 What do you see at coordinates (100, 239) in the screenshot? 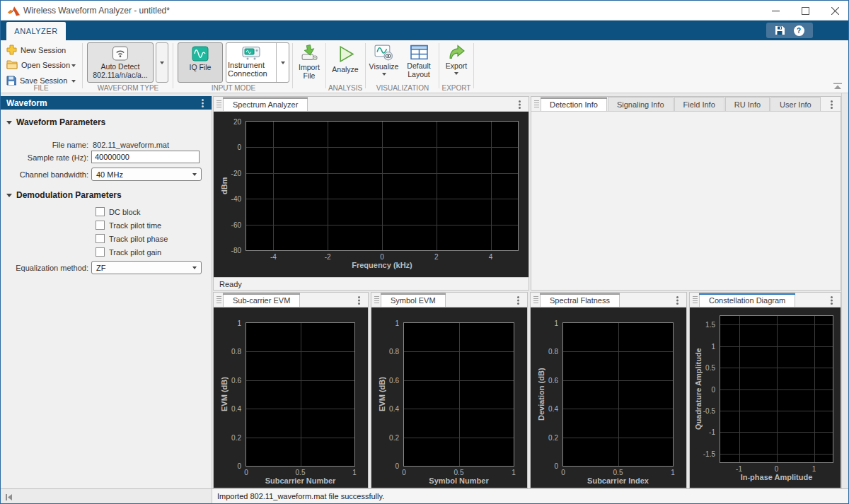
I see `checkbox-track-pilot-phase` at bounding box center [100, 239].